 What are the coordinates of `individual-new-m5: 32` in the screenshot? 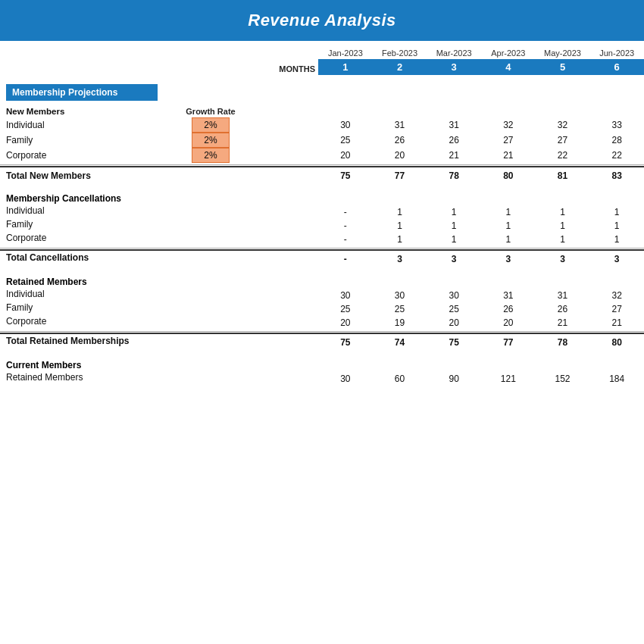 It's located at (563, 125).